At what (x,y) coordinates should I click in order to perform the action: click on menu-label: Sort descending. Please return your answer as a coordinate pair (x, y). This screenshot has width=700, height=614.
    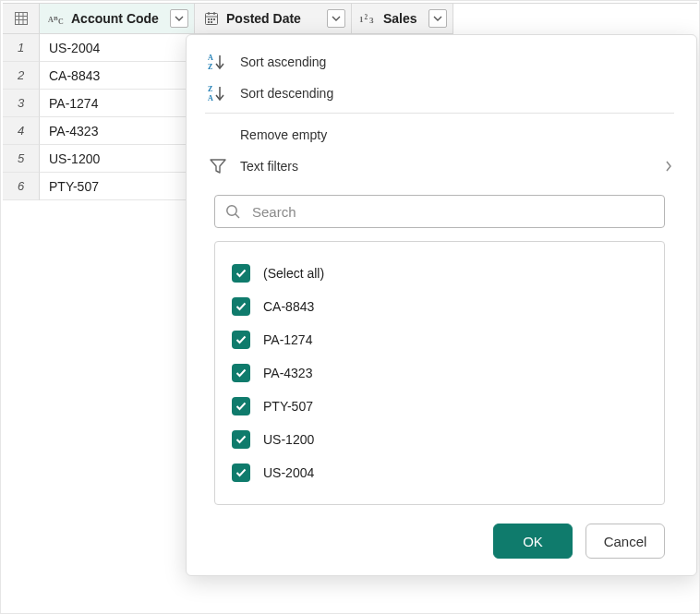
    Looking at the image, I should click on (286, 93).